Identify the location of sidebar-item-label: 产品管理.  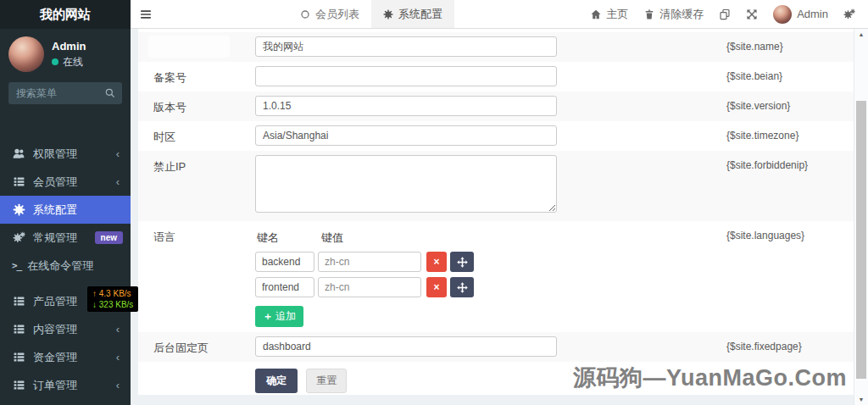
(55, 302).